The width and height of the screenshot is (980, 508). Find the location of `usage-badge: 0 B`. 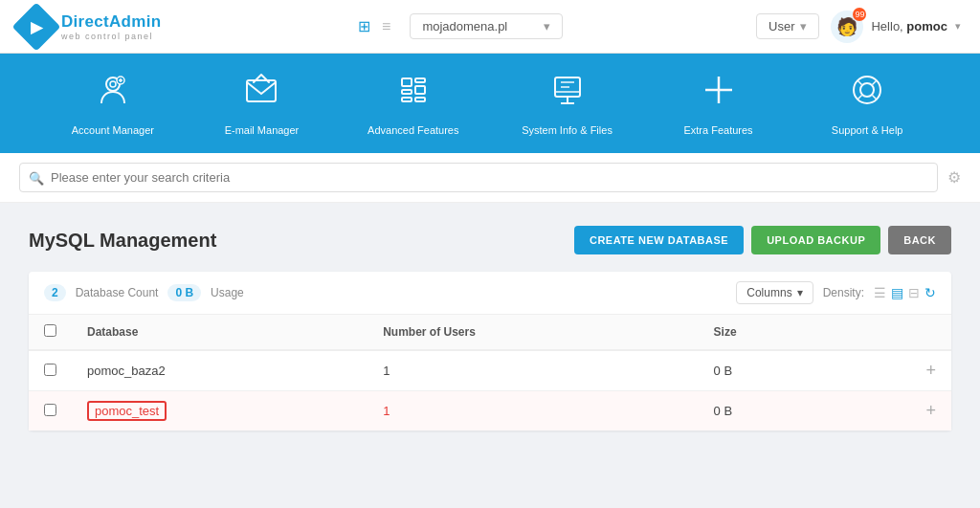

usage-badge: 0 B is located at coordinates (184, 293).